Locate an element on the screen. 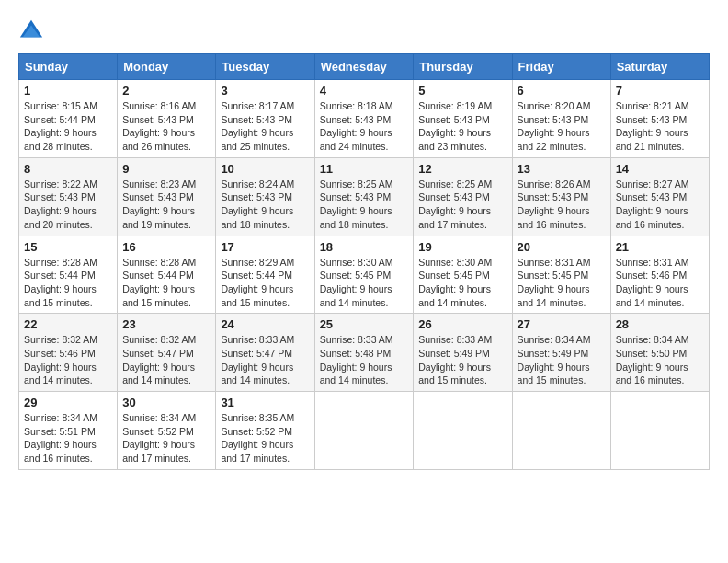 The height and width of the screenshot is (563, 728). day-detail: Sunrise: 8:17 AM Sunset: 5:43 PM Dayligh… is located at coordinates (265, 127).